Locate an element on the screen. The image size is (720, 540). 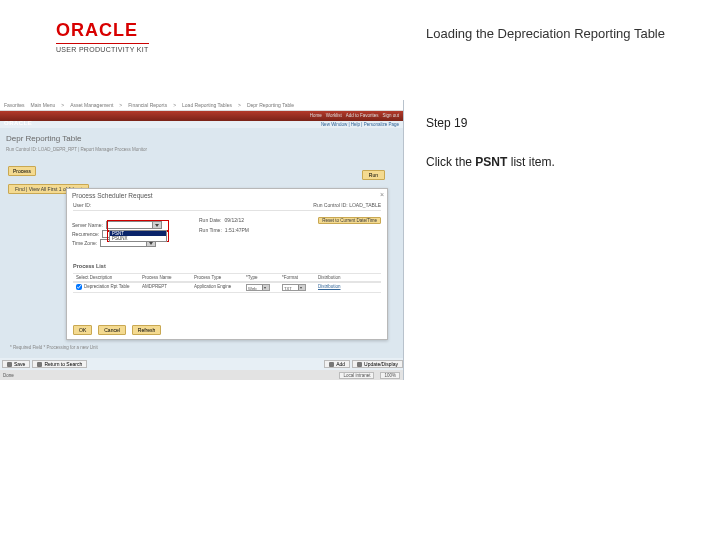
modal-title: Process Scheduler Request is located at coordinates (227, 195).